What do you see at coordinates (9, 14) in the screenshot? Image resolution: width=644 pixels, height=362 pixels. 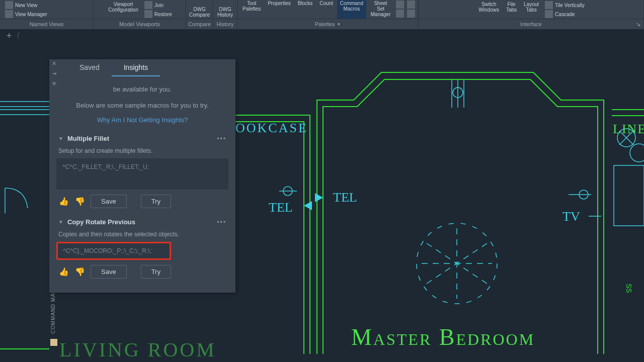 I see `view-manager-icon` at bounding box center [9, 14].